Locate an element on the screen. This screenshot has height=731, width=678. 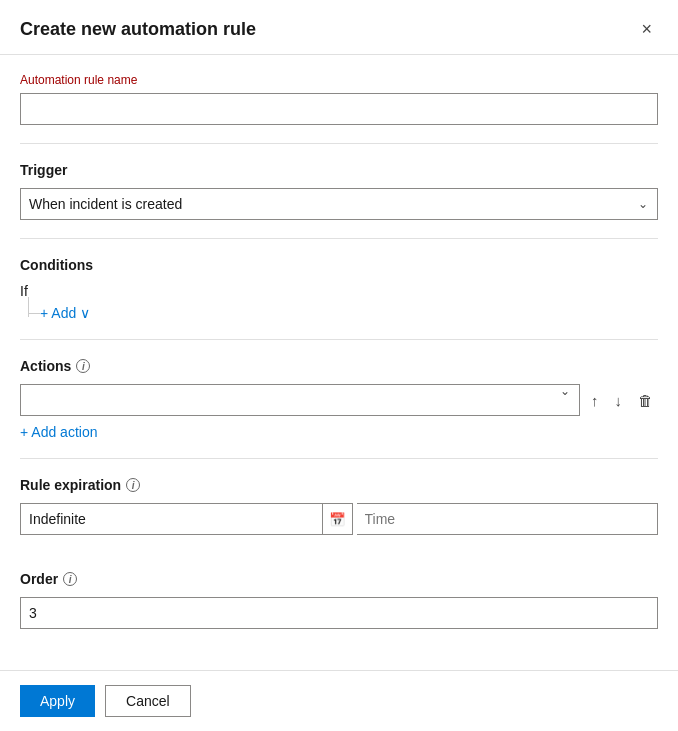
trigger-select-wrapper: When incident is created When incident i… is located at coordinates (339, 204).